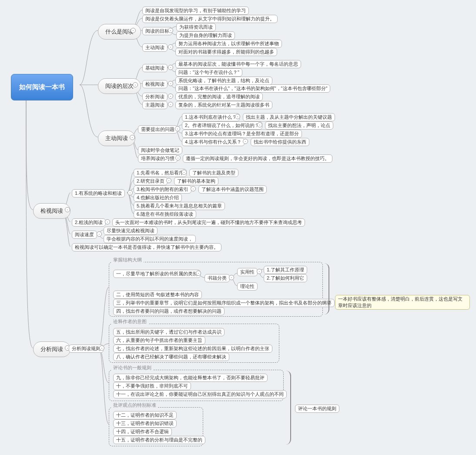 The width and height of the screenshot is (476, 455). I want to click on node: 4.这本书与你有什么关系？, so click(213, 142).